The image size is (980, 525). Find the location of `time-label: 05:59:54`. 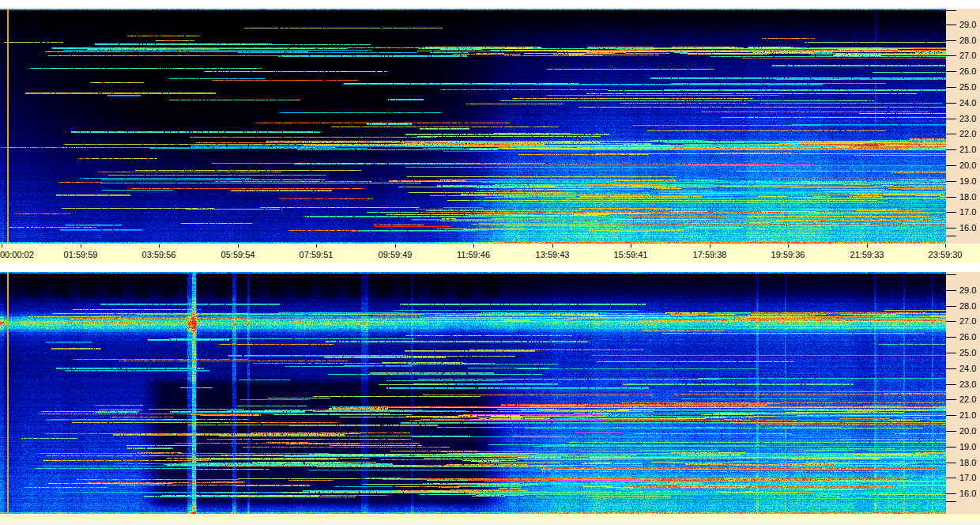

time-label: 05:59:54 is located at coordinates (239, 255).